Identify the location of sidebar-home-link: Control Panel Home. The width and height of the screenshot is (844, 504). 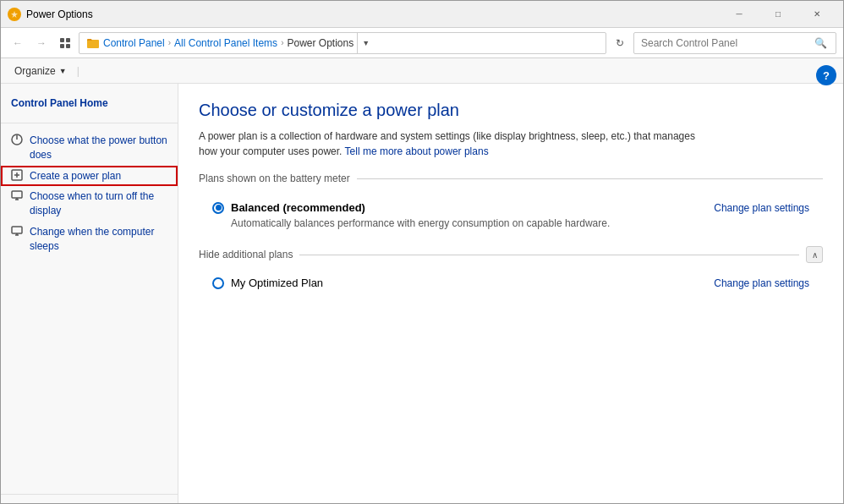
(90, 105).